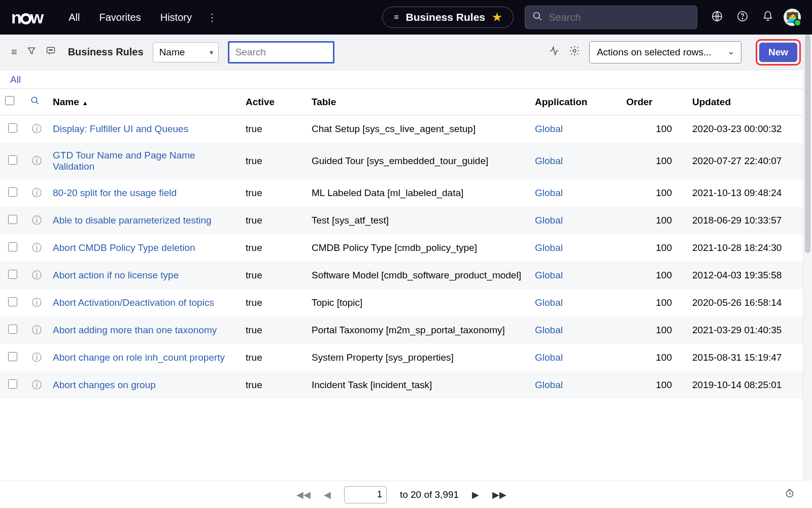  Describe the element at coordinates (120, 17) in the screenshot. I see `nav-favorites: Favorites` at that location.